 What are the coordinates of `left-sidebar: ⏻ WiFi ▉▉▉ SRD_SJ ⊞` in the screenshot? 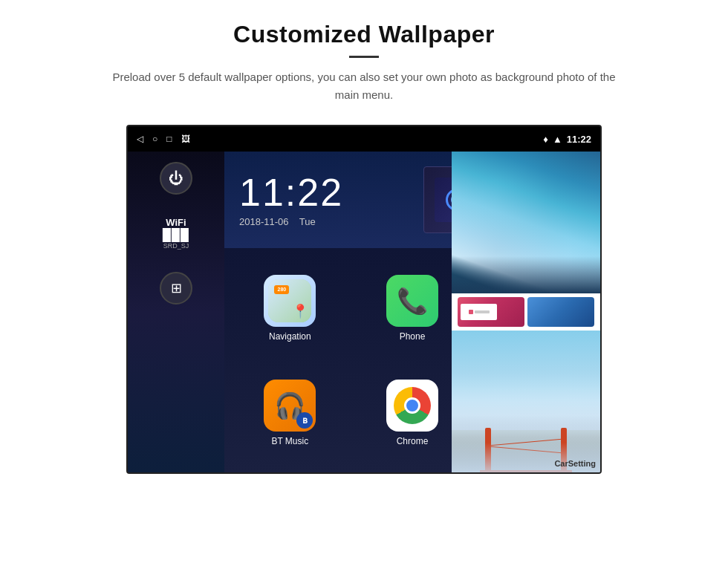 It's located at (176, 312).